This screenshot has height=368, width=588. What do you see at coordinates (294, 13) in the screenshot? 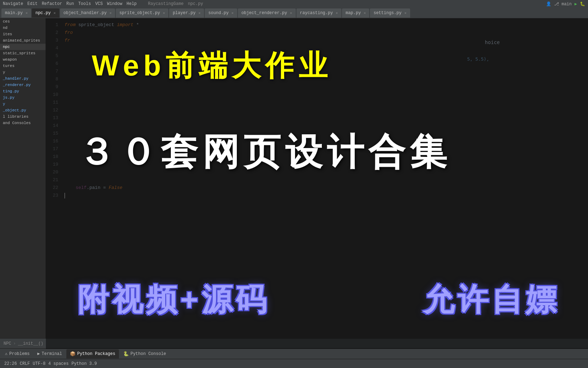
I see `tab-bar: main.py ✕ npc.py ✕ object_handler.py ✕ s…` at bounding box center [294, 13].